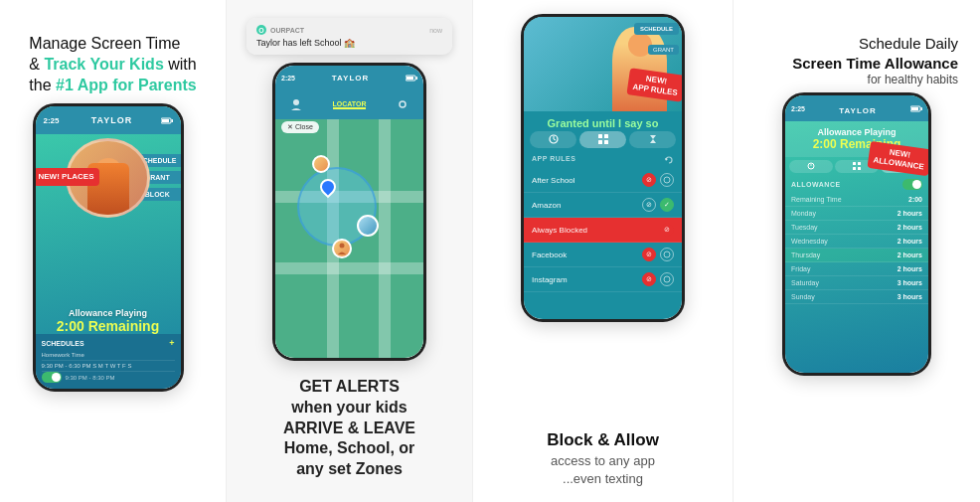 The width and height of the screenshot is (980, 502). I want to click on allowance-rows: Remaining Time 2:00 Monday 2 hours Tuesd…, so click(857, 249).